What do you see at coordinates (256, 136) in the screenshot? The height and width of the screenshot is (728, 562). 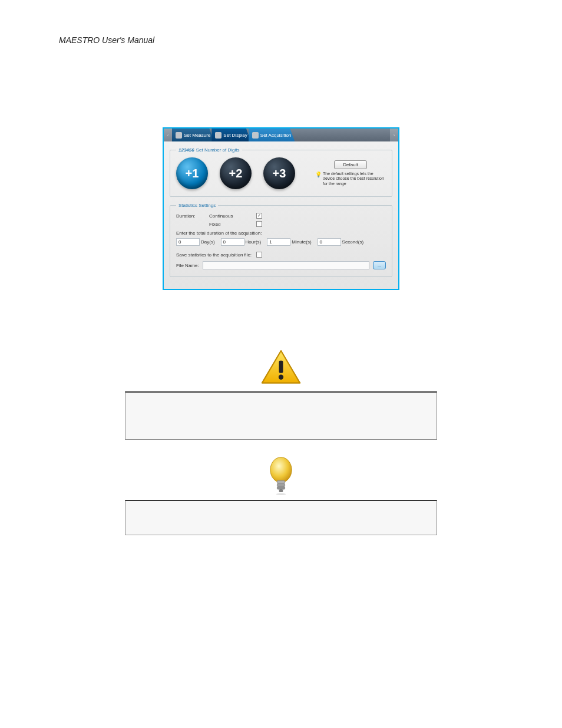 I see `acquisition-icon` at bounding box center [256, 136].